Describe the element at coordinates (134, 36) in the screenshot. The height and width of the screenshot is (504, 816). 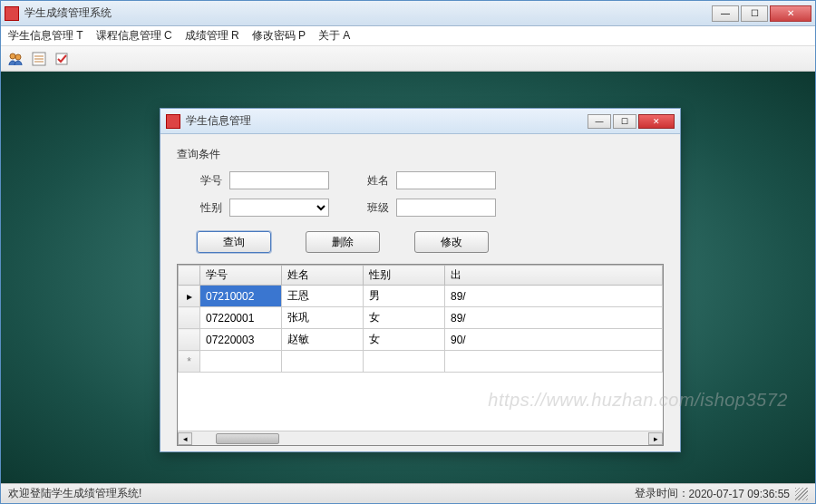
I see `menu-course-info: 课程信息管理 C` at that location.